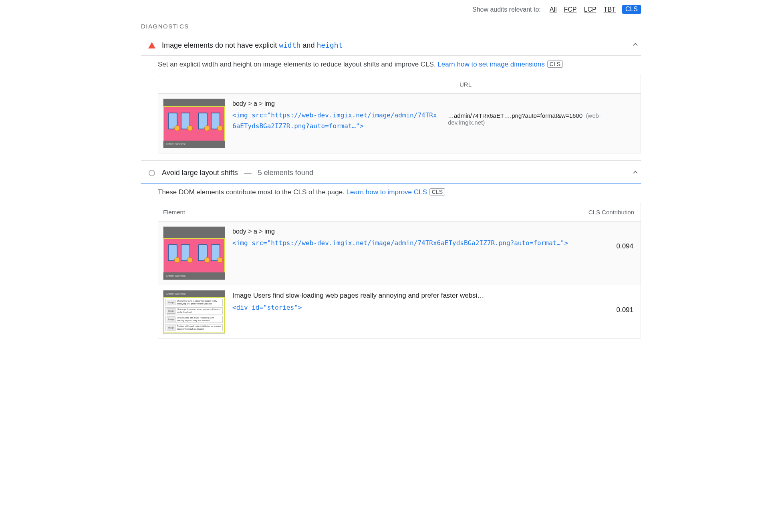 The width and height of the screenshot is (782, 532). Describe the element at coordinates (612, 302) in the screenshot. I see `cls-value: 0.091` at that location.